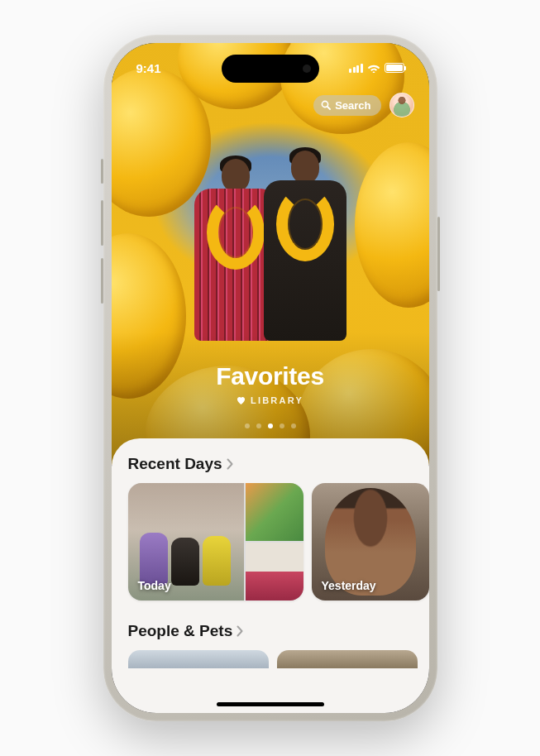 The height and width of the screenshot is (756, 540). I want to click on power-button, so click(438, 254).